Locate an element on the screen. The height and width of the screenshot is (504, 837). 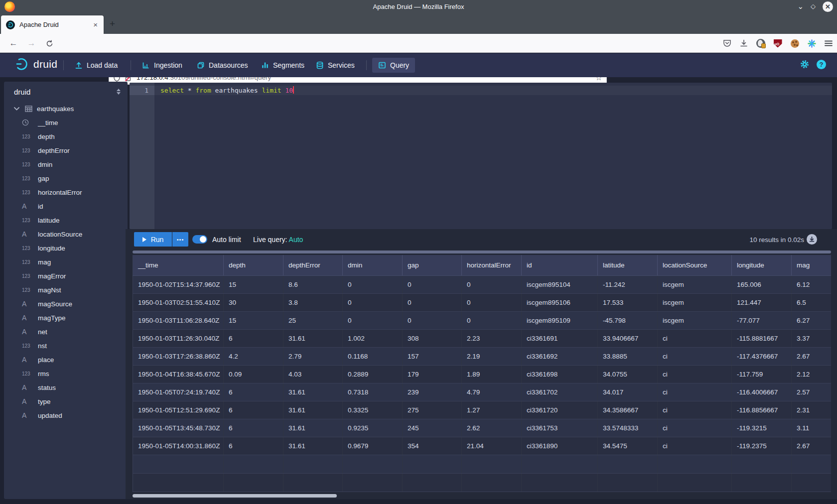
window-maximize-button: ◇ is located at coordinates (813, 6).